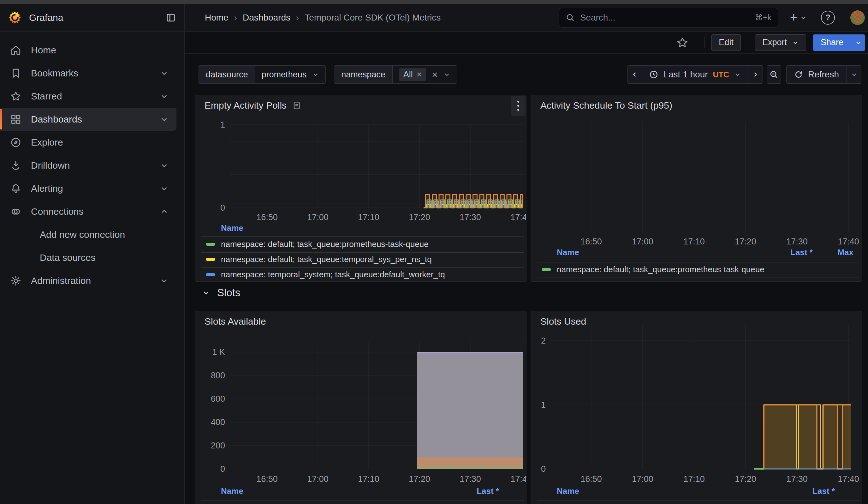 This screenshot has height=504, width=868. Describe the element at coordinates (745, 74) in the screenshot. I see `time-controls: Last 1 hour UTC` at that location.